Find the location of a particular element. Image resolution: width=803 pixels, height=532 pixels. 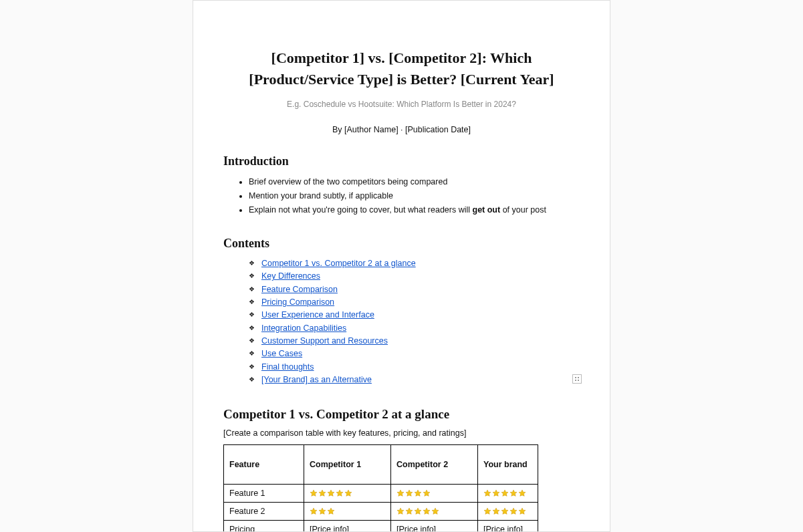

table-row: Feature 2 is located at coordinates (381, 511).